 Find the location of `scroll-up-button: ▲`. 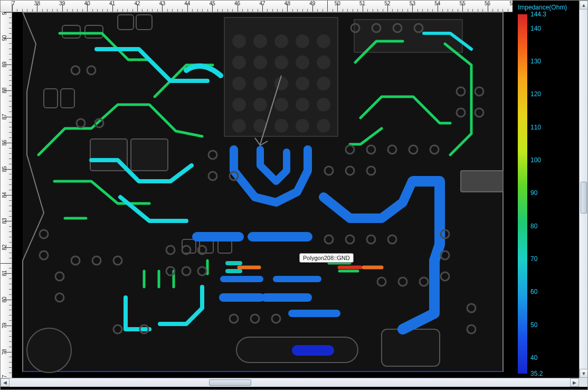

scroll-up-button: ▲ is located at coordinates (584, 5).